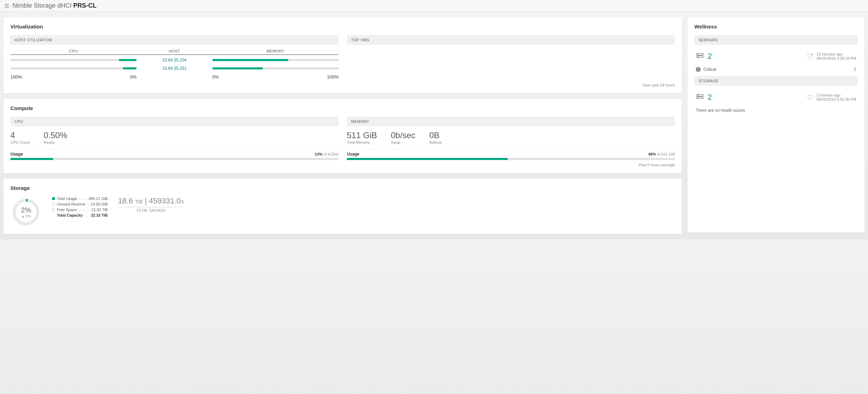  Describe the element at coordinates (836, 54) in the screenshot. I see `servers-ago: 13 minutes ago` at that location.